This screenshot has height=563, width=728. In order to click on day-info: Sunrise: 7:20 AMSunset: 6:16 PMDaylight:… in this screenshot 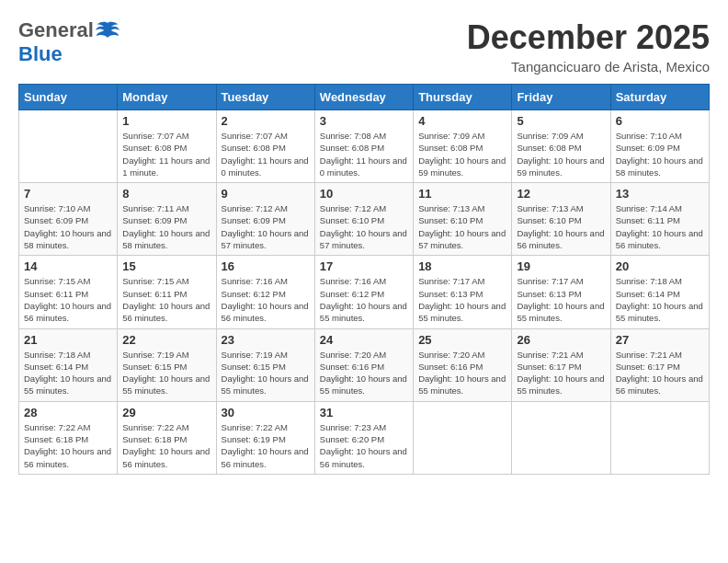, I will do `click(364, 373)`.